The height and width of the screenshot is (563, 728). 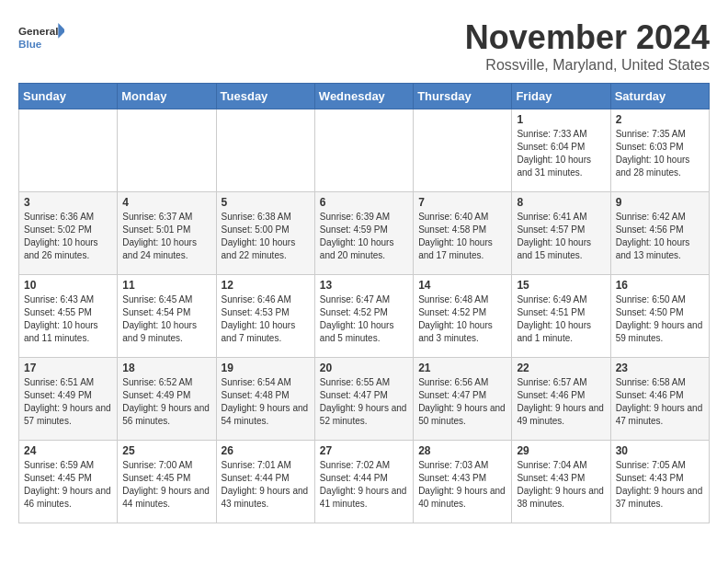 What do you see at coordinates (561, 319) in the screenshot?
I see `day-info: Sunrise: 6:49 AM Sunset: 4:51 PM Dayligh…` at bounding box center [561, 319].